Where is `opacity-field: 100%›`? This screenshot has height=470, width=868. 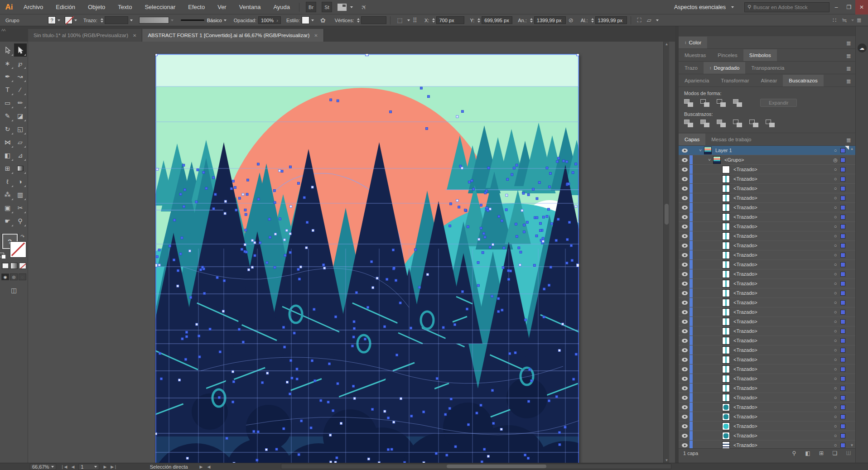 opacity-field: 100%› is located at coordinates (270, 20).